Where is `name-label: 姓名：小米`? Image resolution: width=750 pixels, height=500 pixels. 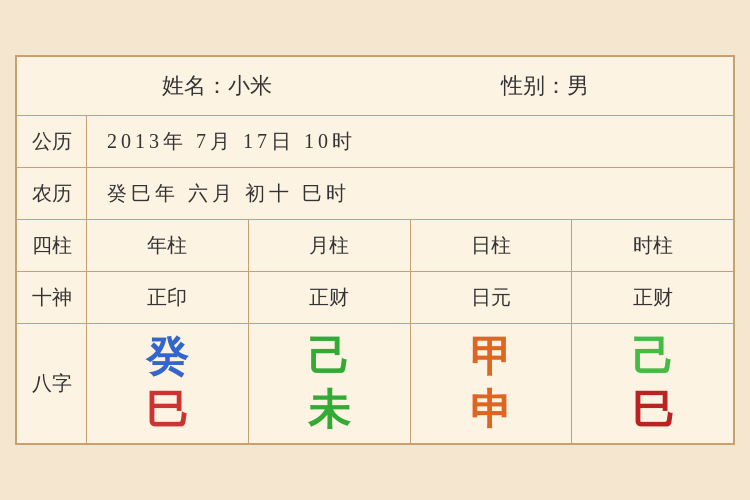 name-label: 姓名：小米 is located at coordinates (217, 86).